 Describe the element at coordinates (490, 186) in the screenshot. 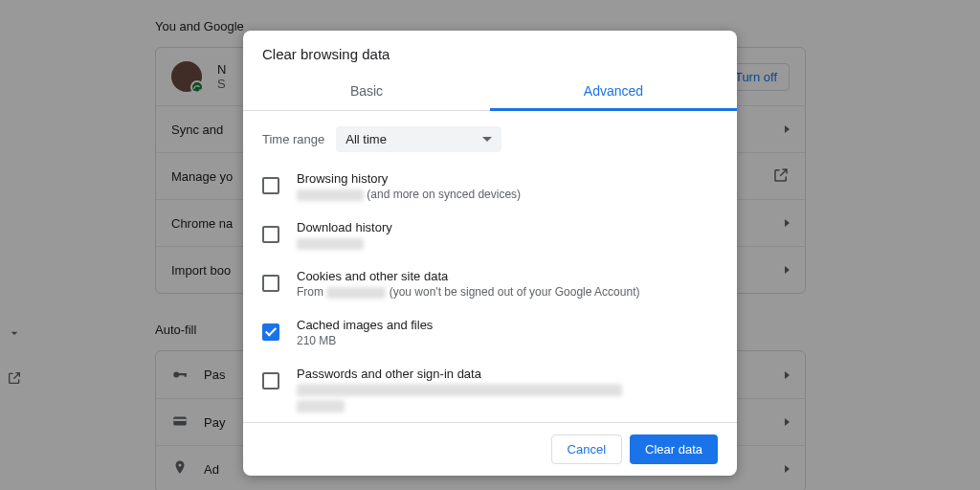

I see `option-browsing-history: Browsing history (and more on synced dev…` at that location.